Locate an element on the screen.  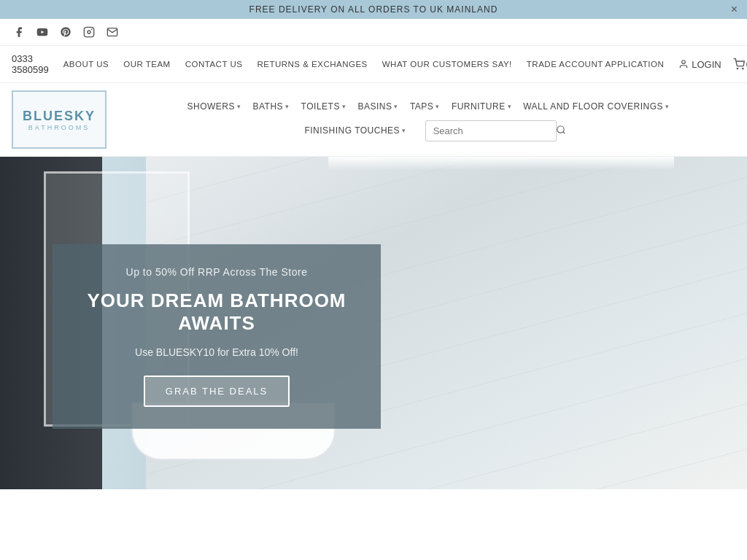
nav-wall-floor: WALL AND FLOOR COVERINGS ▾ is located at coordinates (596, 106).